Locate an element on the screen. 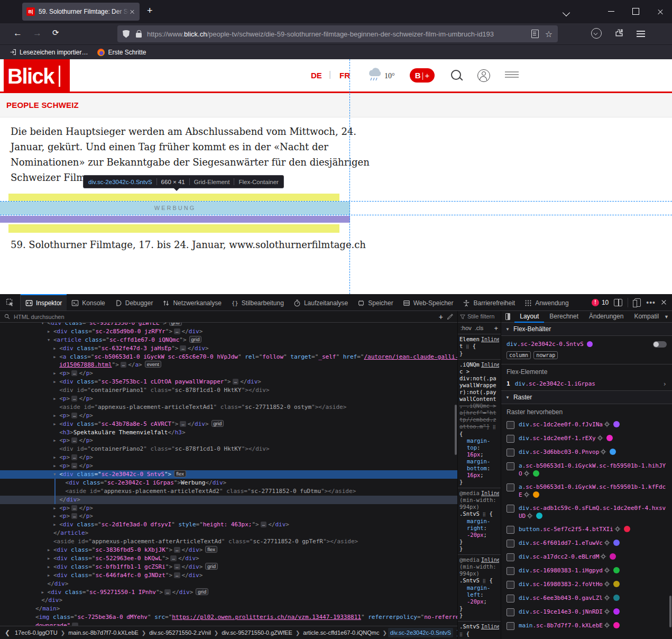  css-rule: Inline.iQNQmc > div:not(.paywallWrapper)… is located at coordinates (479, 424).